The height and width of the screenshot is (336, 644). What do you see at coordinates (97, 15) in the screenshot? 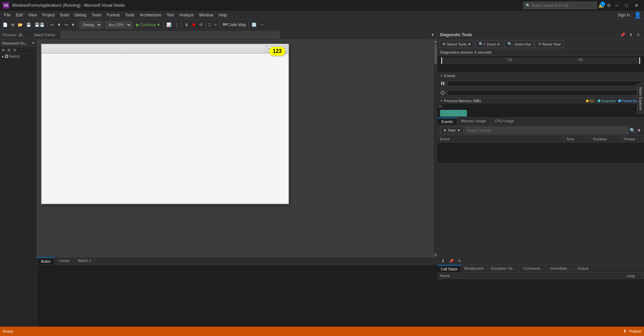
I see `menu-team: Team` at bounding box center [97, 15].